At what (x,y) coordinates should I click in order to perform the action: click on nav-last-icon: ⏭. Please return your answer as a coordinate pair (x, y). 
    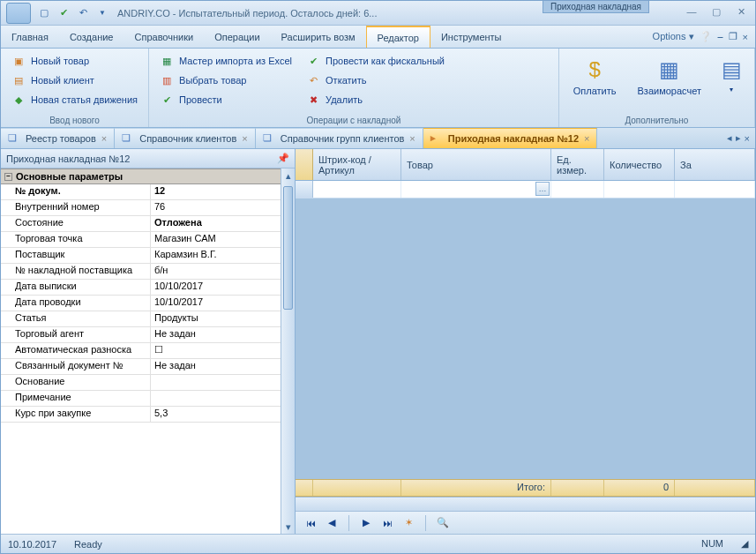
    Looking at the image, I should click on (387, 523).